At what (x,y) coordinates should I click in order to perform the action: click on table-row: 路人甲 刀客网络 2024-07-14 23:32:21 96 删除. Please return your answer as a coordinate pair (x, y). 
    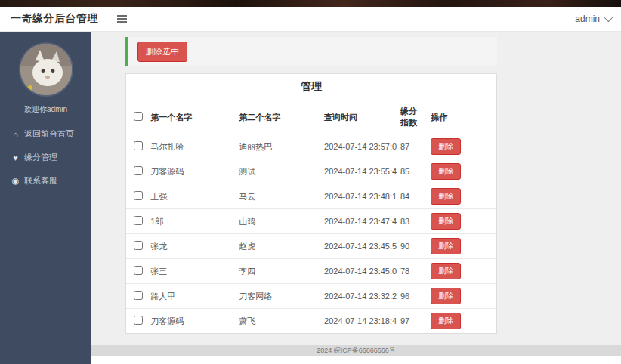
    Looking at the image, I should click on (311, 296).